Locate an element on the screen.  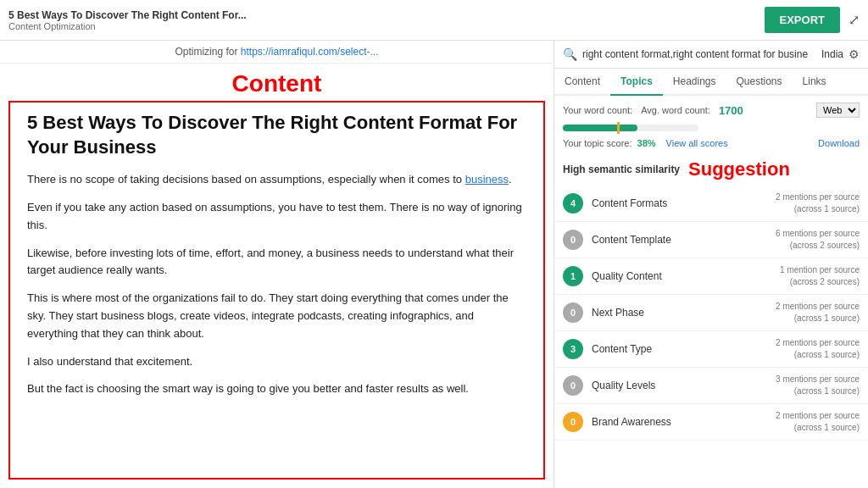
optimizing-url: https://iamrafiqul.com/select-... is located at coordinates (310, 52).